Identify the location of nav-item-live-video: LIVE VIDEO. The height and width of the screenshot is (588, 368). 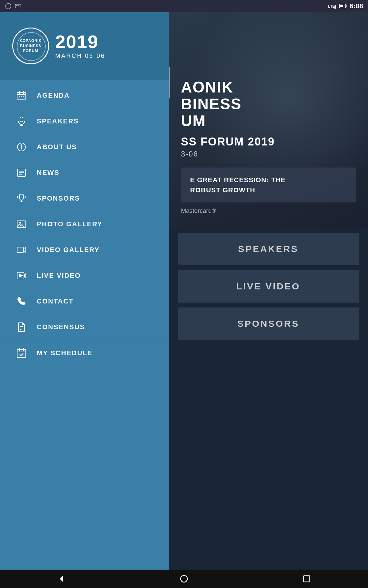
(84, 276).